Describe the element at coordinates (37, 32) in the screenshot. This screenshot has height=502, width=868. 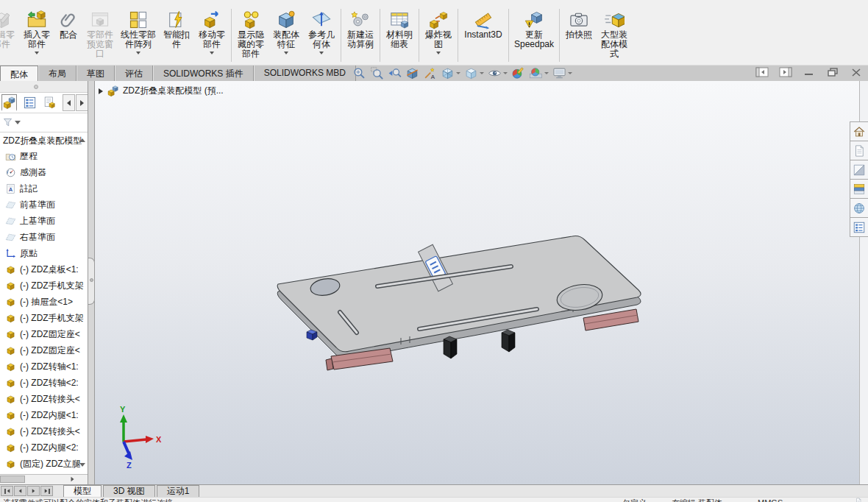
I see `insert-component-button: 插入零部件` at that location.